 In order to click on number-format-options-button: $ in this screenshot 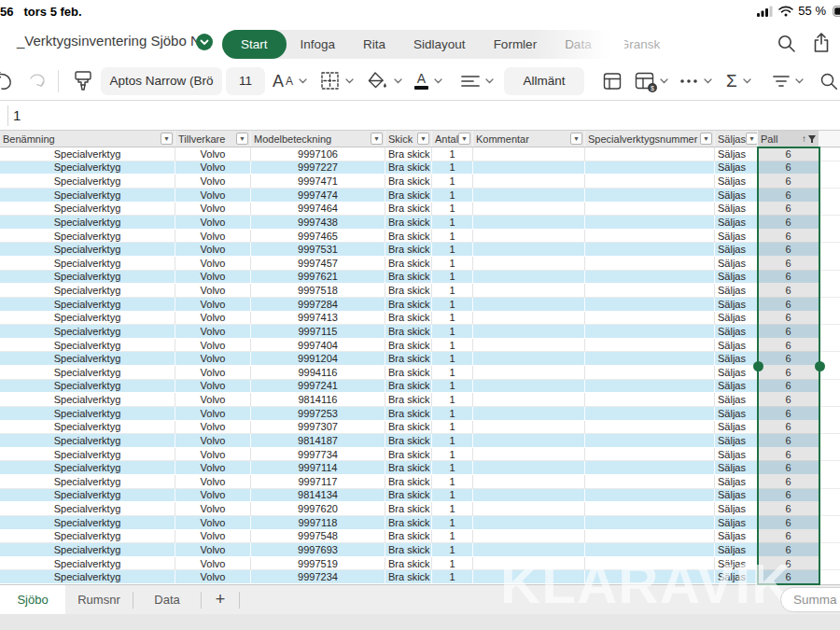, I will do `click(651, 80)`.